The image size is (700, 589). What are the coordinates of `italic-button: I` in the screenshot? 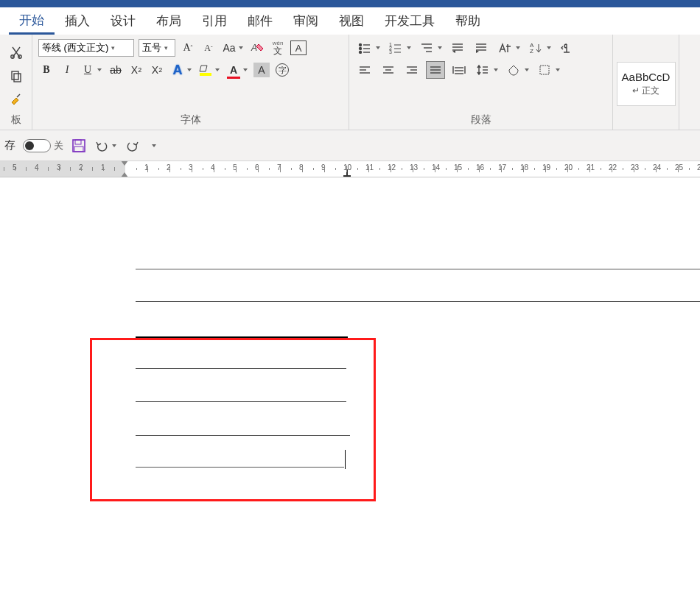 It's located at (67, 70).